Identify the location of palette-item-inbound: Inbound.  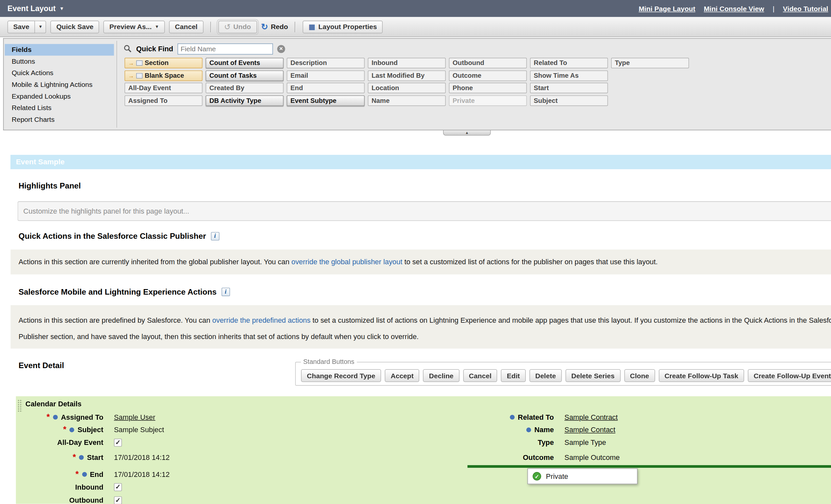
(407, 63).